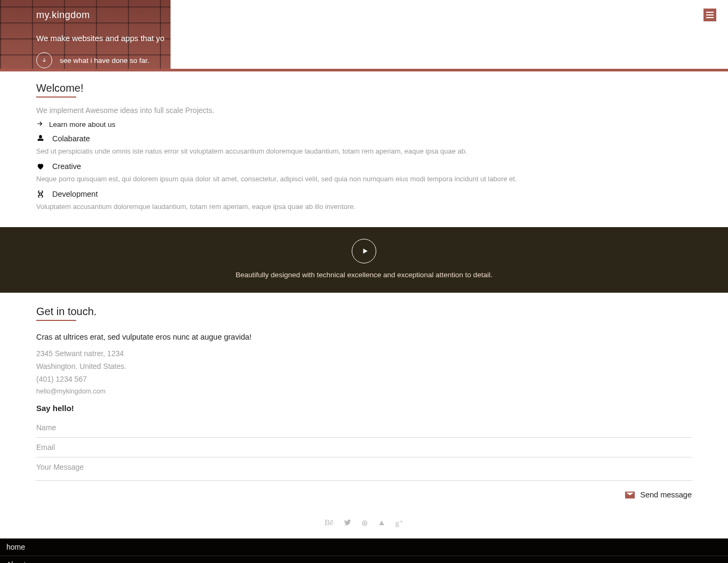 The image size is (728, 563). I want to click on send-label: Send message, so click(666, 495).